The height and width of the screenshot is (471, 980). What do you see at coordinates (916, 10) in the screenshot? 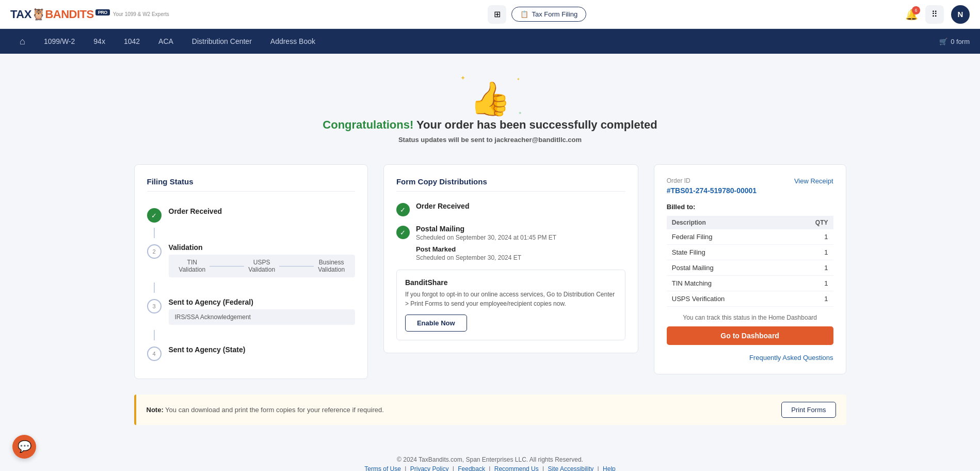
I see `notification-badge: 6` at bounding box center [916, 10].